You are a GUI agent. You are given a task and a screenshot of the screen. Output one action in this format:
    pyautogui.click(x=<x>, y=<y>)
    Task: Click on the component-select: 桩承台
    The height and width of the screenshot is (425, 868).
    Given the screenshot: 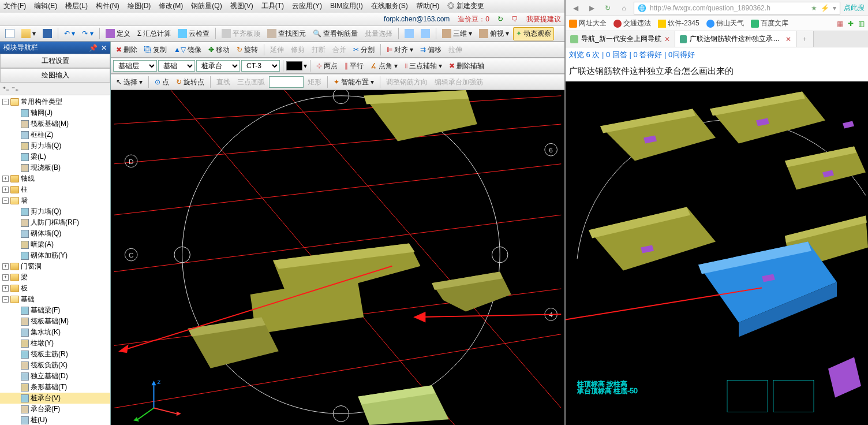 What is the action you would take?
    pyautogui.click(x=218, y=66)
    